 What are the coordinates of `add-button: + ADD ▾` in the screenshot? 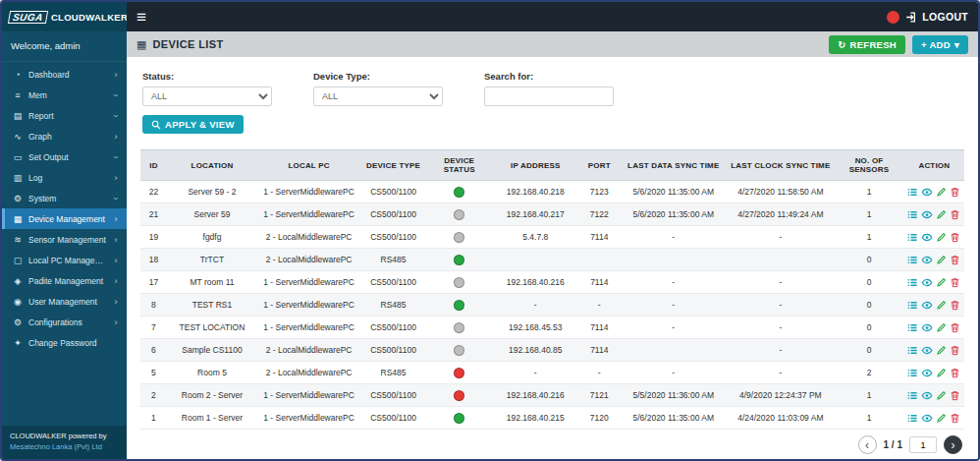 It's located at (941, 45).